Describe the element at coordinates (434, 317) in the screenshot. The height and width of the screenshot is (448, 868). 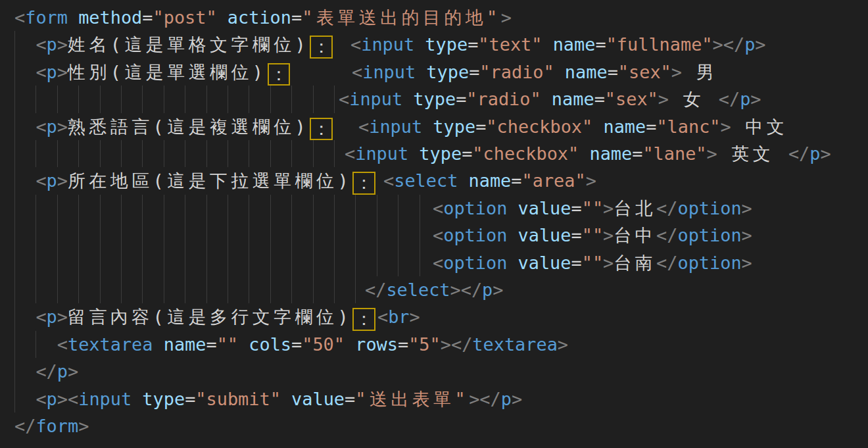
I see `code-line: <p>留言內容(這是多行文字欄位)：<br>` at that location.